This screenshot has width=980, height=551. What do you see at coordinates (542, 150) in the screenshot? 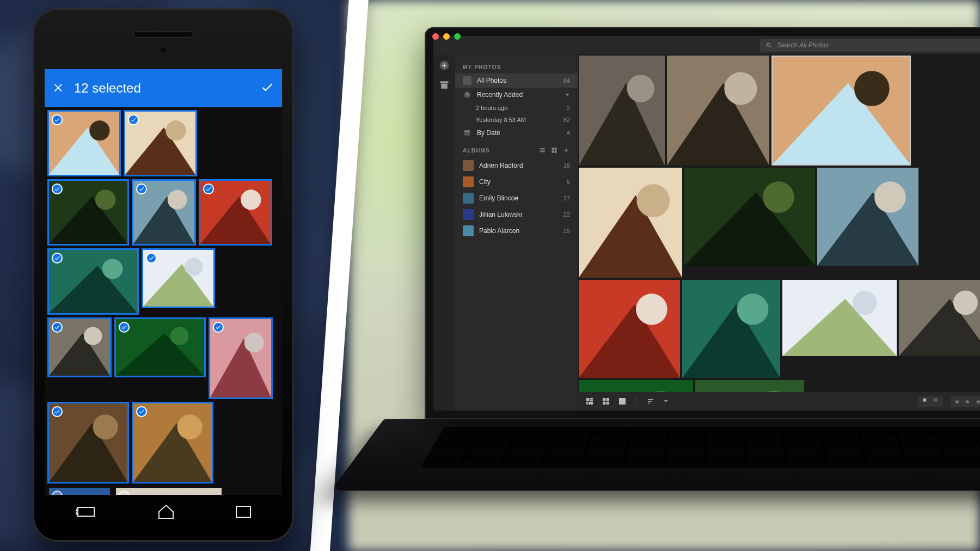
I see `list-view-icon` at bounding box center [542, 150].